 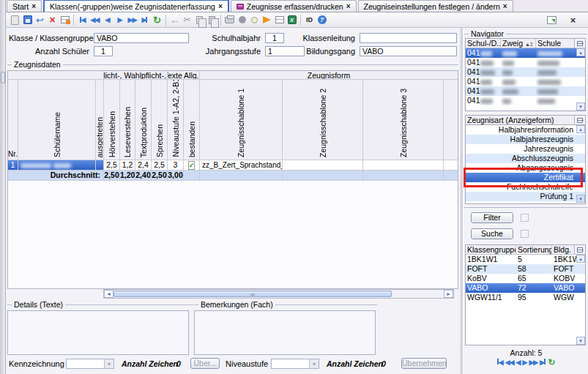 I want to click on schulhalbjahr-field: 1, so click(x=275, y=38).